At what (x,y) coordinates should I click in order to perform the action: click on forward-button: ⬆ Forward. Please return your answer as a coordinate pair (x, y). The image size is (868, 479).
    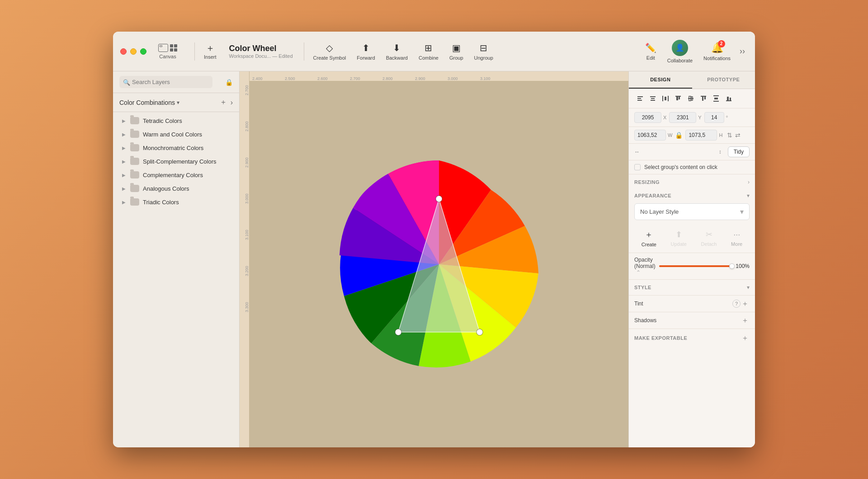
    Looking at the image, I should click on (366, 52).